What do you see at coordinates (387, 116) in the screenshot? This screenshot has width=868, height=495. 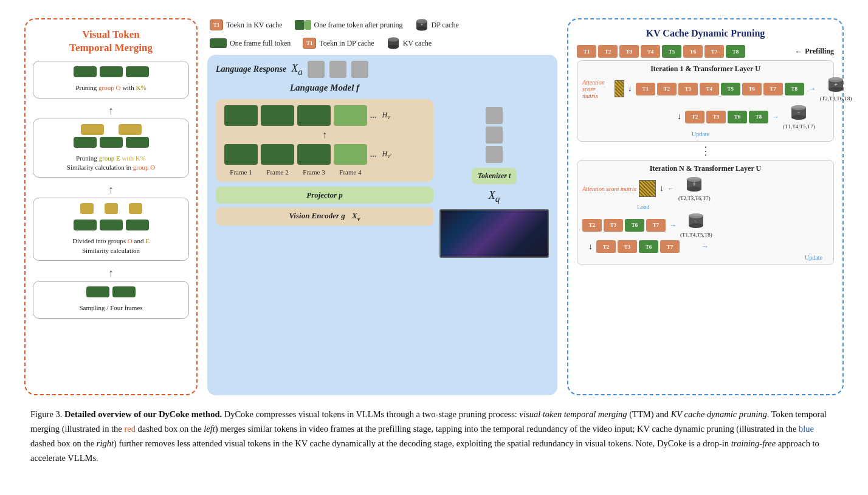 I see `hv-label: Hv` at bounding box center [387, 116].